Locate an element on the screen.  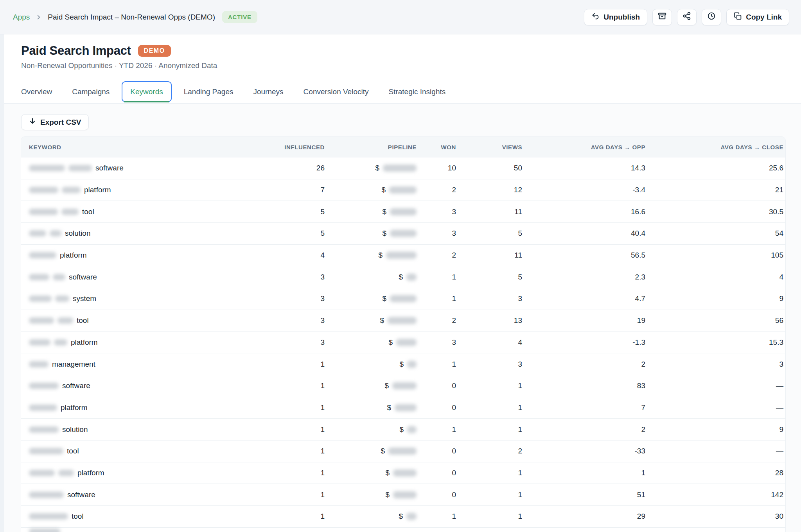
tab-landing-pages: Landing Pages is located at coordinates (209, 91).